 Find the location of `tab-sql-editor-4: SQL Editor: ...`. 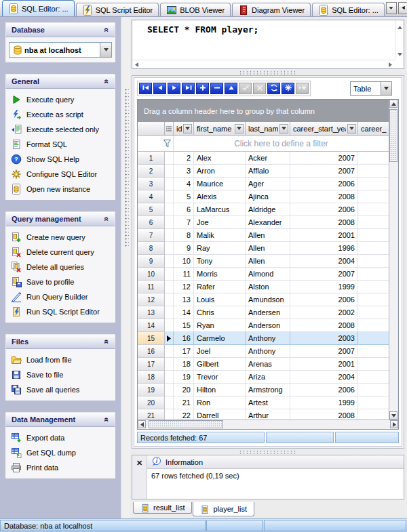

tab-sql-editor-4: SQL Editor: ... is located at coordinates (349, 9).